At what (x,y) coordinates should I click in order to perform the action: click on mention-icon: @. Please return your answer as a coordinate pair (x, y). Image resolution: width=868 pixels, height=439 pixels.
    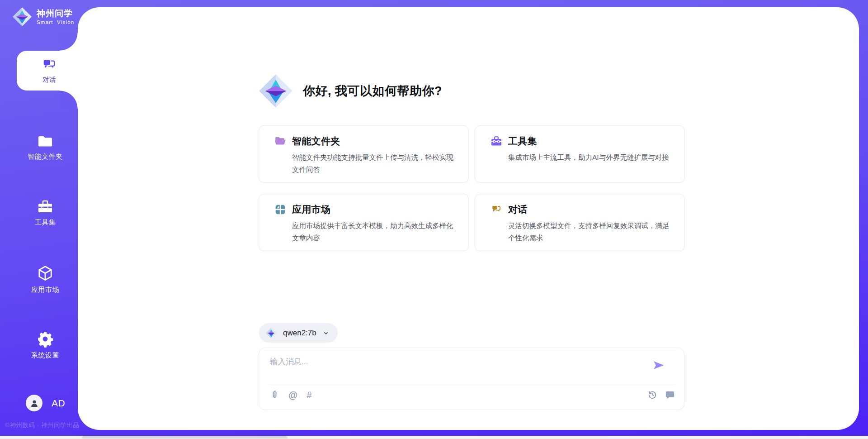
    Looking at the image, I should click on (293, 395).